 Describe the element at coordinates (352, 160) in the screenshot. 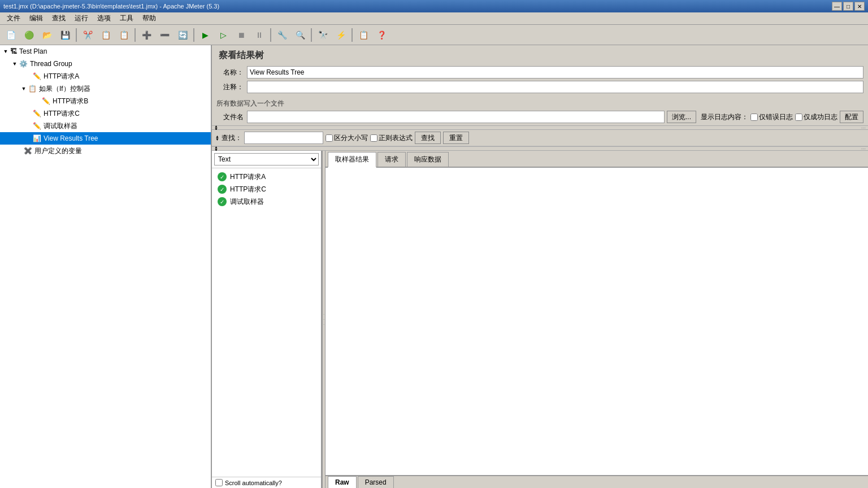

I see `tab-sampler-result: 取样器结果` at that location.